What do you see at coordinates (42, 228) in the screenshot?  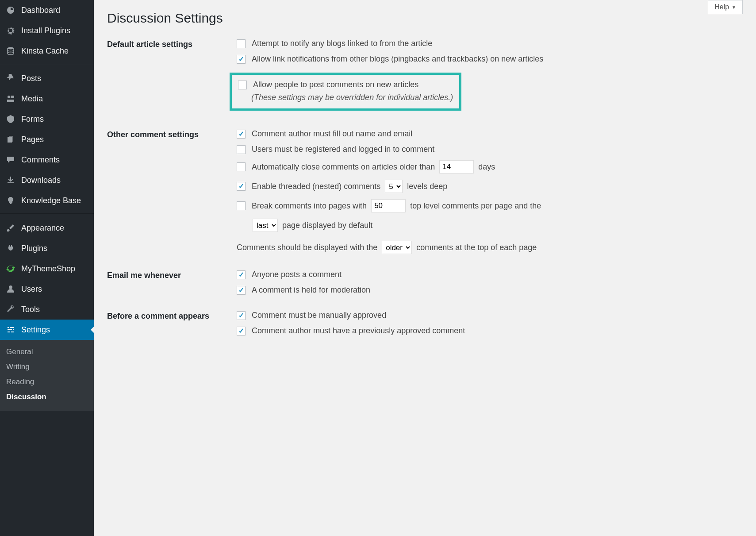 I see `sidebar-item-label: Appearance` at bounding box center [42, 228].